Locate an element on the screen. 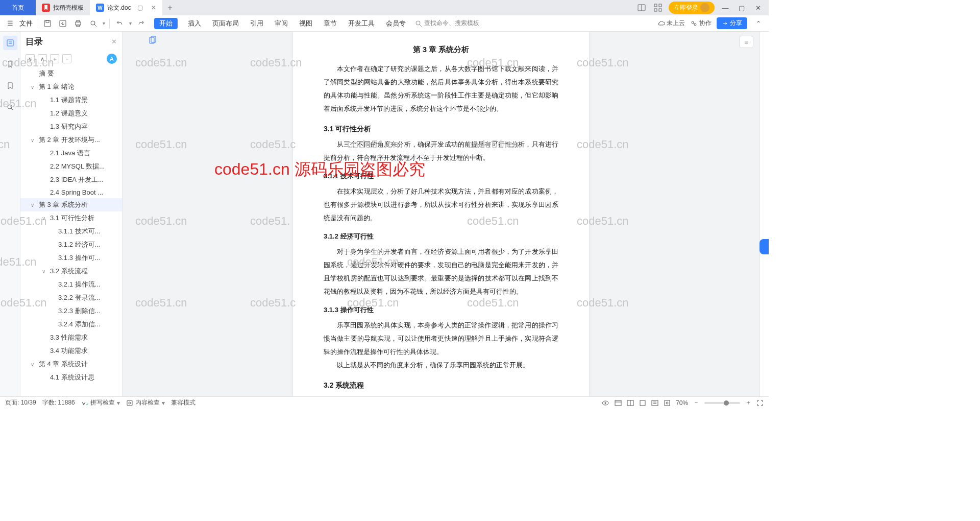 The image size is (980, 521). search-rail-icon is located at coordinates (10, 107).